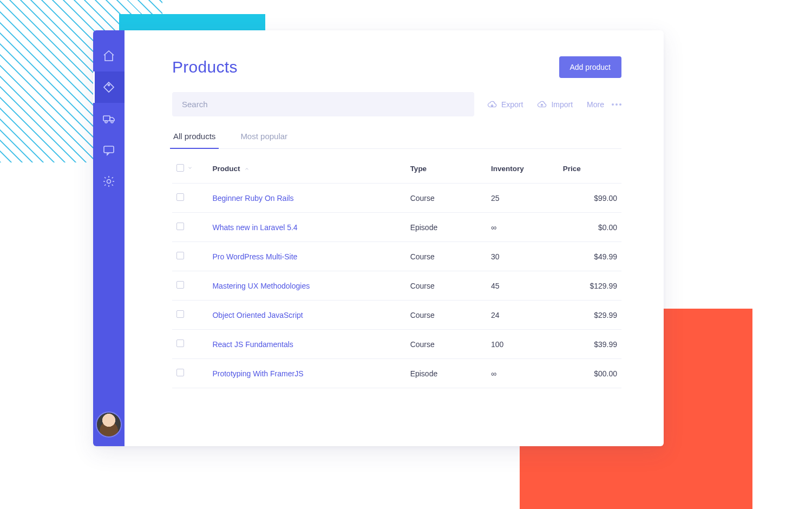 This screenshot has width=812, height=509. I want to click on col-header-inventory: Inventory, so click(523, 169).